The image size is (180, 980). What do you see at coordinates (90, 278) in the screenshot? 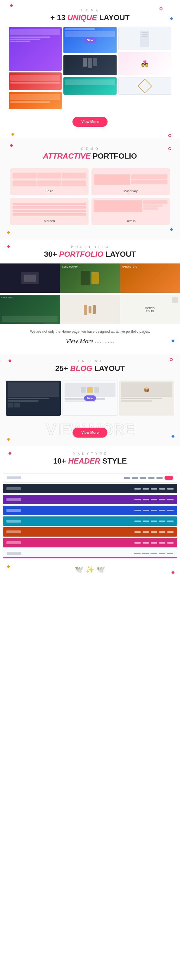
I see `portfolio-gallery-row1: LOGO MOCKUP CANVAS TOTE` at bounding box center [90, 278].